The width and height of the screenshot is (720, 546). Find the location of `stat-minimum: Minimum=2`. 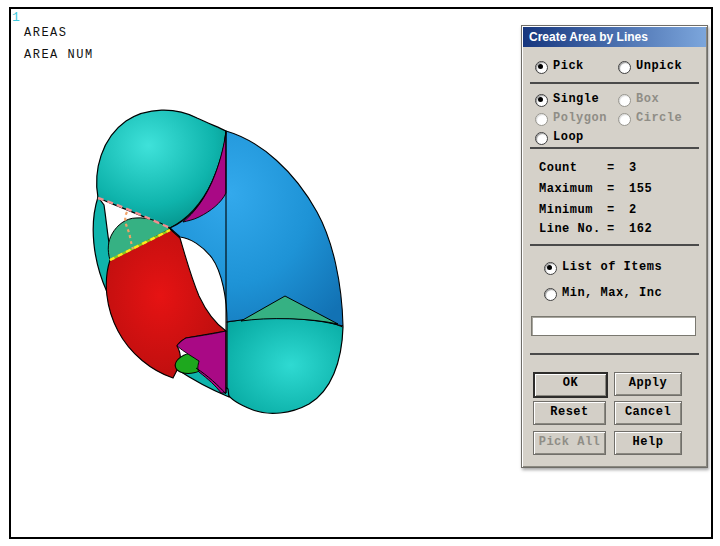

stat-minimum: Minimum=2 is located at coordinates (620, 211).